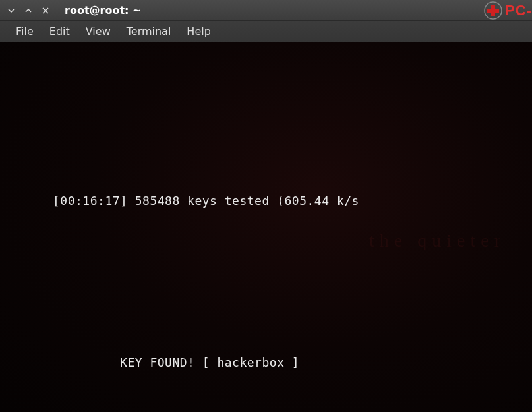 This screenshot has height=412, width=532. What do you see at coordinates (45, 11) in the screenshot?
I see `close-icon` at bounding box center [45, 11].